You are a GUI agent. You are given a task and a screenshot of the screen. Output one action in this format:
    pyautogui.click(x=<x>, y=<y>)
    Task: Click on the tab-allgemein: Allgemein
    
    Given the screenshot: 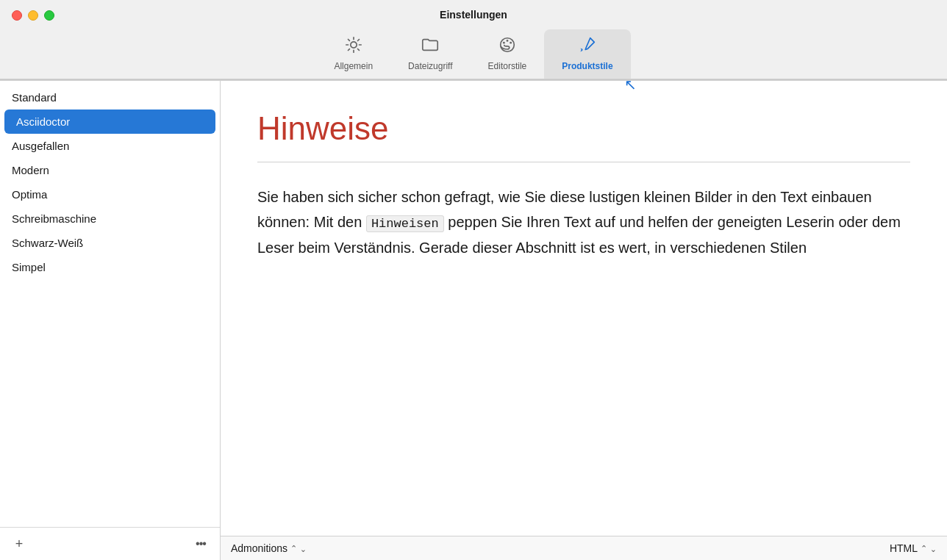 What is the action you would take?
    pyautogui.click(x=353, y=54)
    